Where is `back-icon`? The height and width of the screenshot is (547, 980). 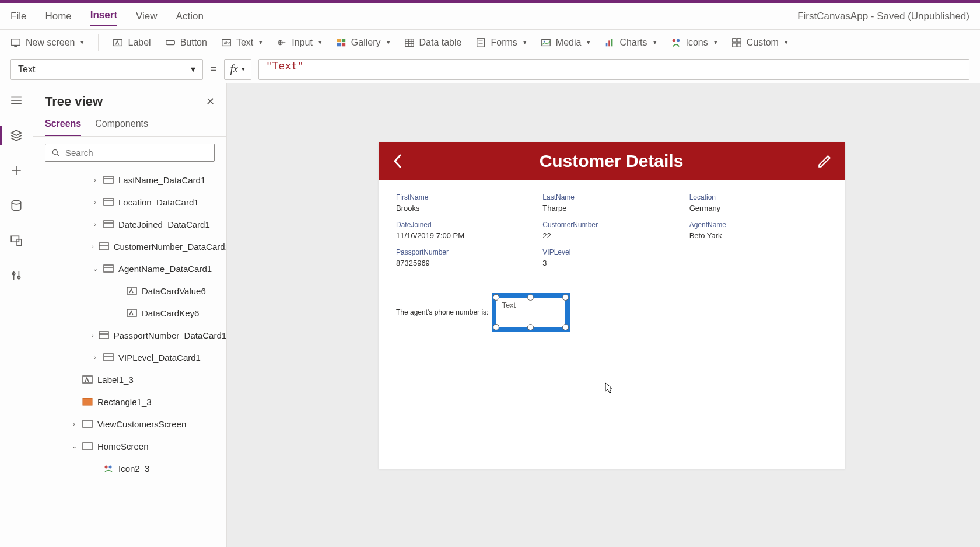 back-icon is located at coordinates (398, 161).